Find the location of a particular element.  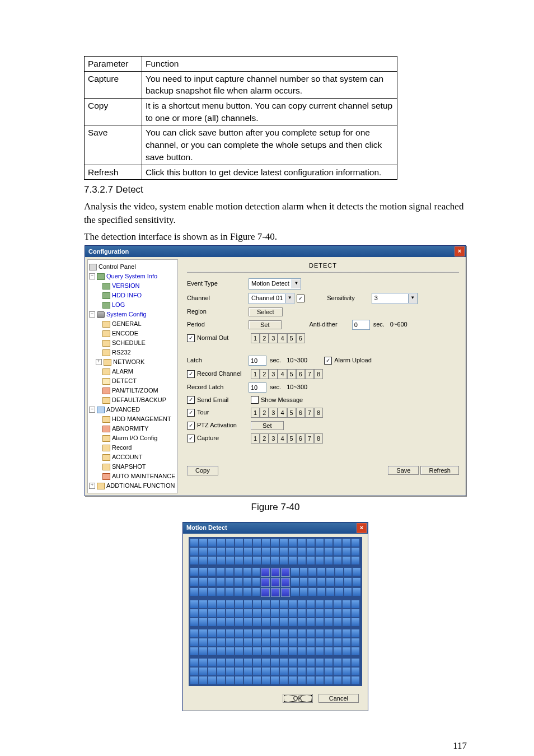

tree-advanced: ADVANCED is located at coordinates (123, 410).